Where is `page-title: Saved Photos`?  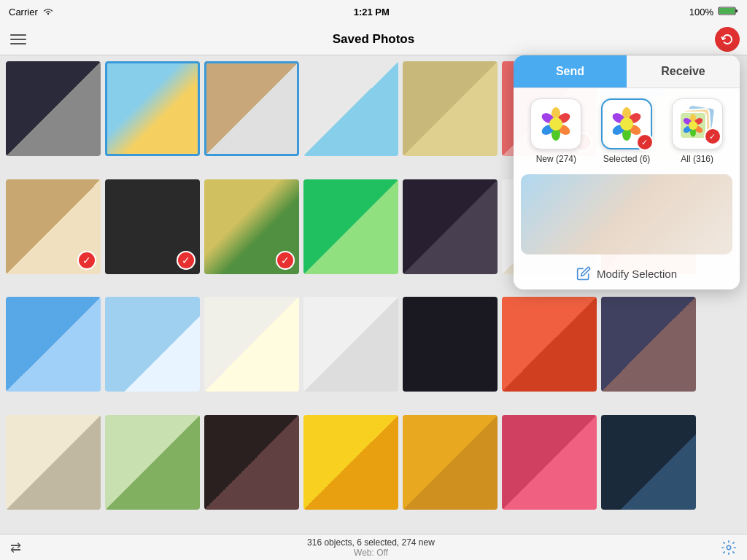
page-title: Saved Photos is located at coordinates (374, 39).